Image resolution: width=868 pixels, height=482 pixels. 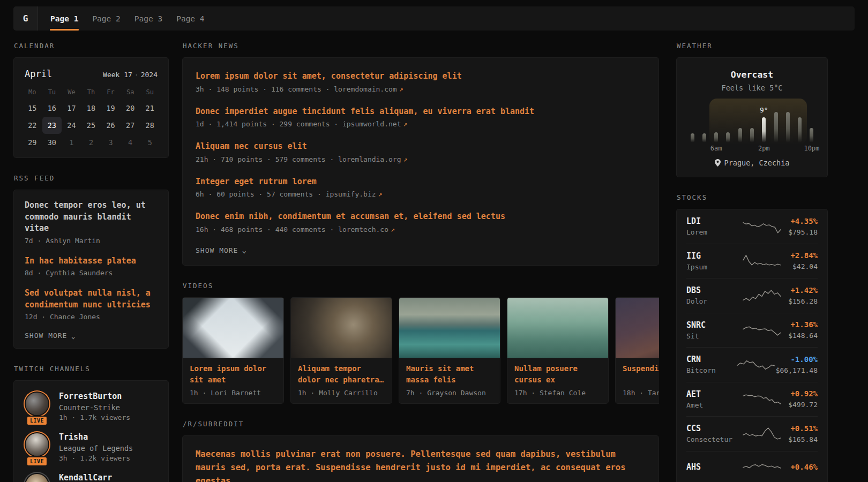 I want to click on rss-item-title: In hac habitasse platea, so click(x=91, y=261).